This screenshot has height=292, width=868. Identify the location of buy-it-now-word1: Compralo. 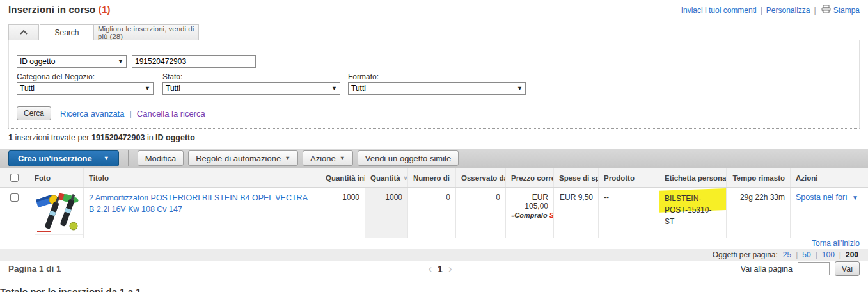
(531, 215).